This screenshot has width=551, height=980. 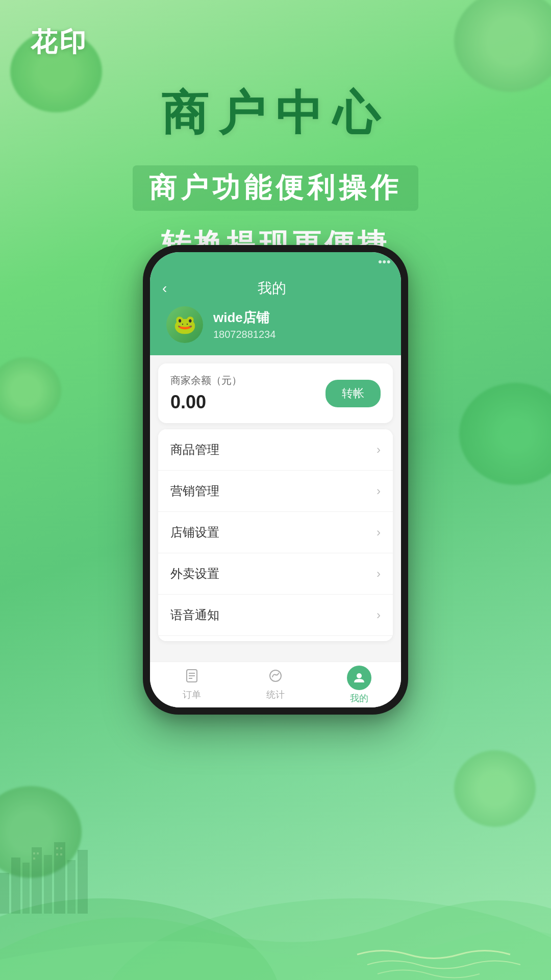 I want to click on menu-label-product: 商品管理, so click(x=195, y=450).